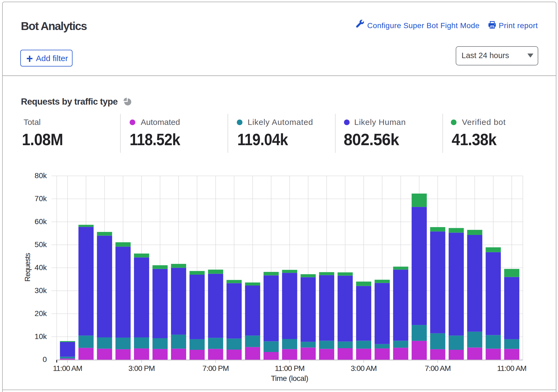  I want to click on svg-text: 10k, so click(41, 336).